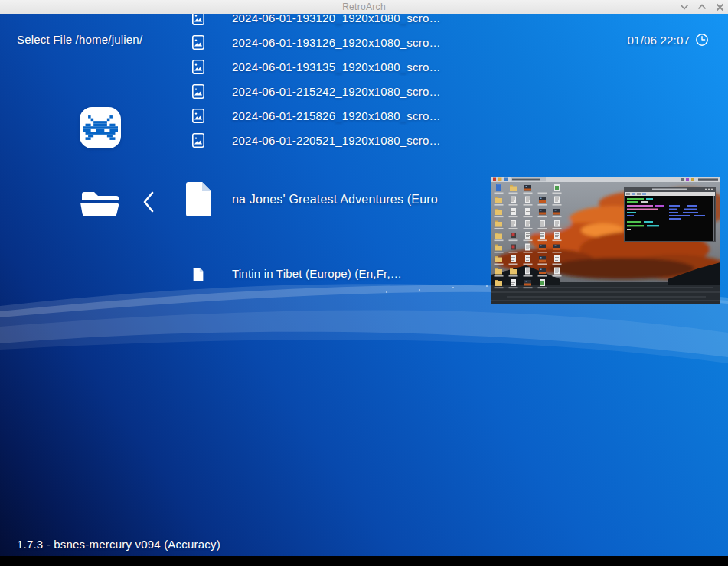 Image resolution: width=728 pixels, height=566 pixels. I want to click on file-list-item: 2024-06-01-193120_1920x1080_scro…, so click(364, 21).